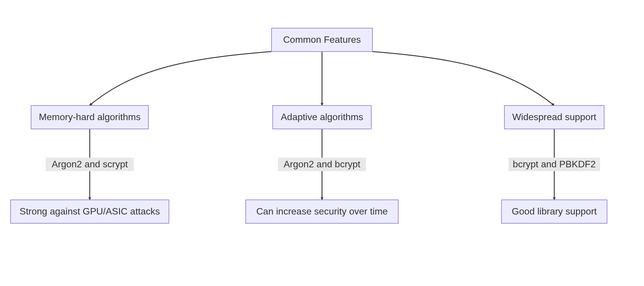 Image resolution: width=644 pixels, height=286 pixels. Describe the element at coordinates (322, 40) in the screenshot. I see `svg-text: Common Features` at that location.